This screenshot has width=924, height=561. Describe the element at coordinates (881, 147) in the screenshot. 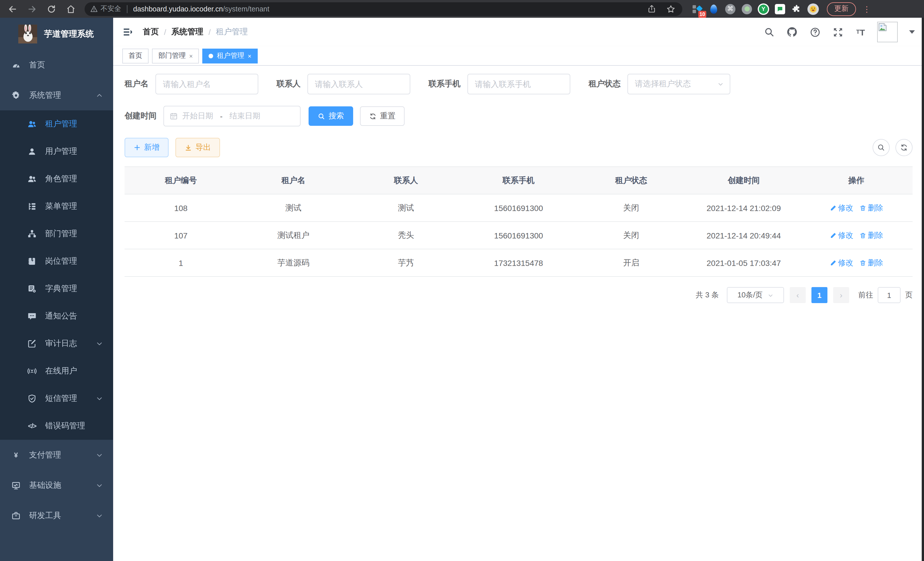

I see `toggle-search-button` at that location.